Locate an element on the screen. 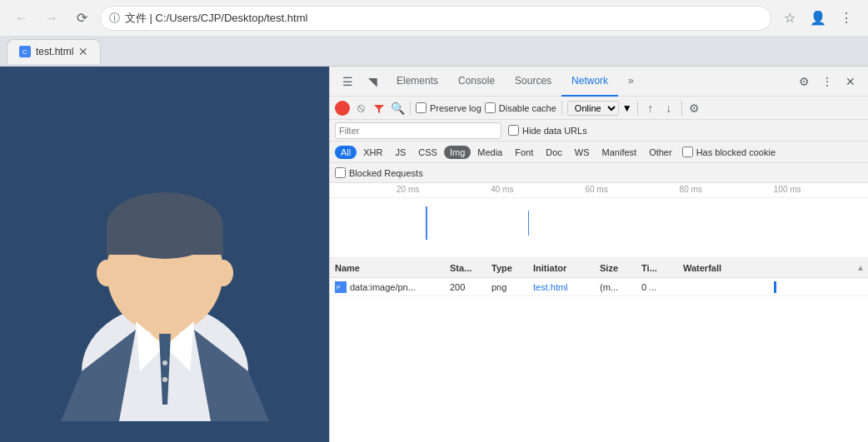  type-btn-other: Other is located at coordinates (661, 152).